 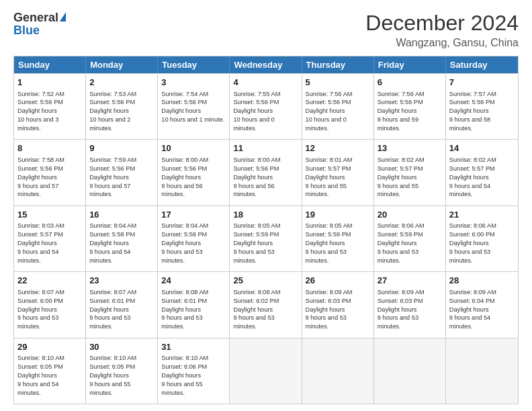 I want to click on calendar-cell-22: 22Sunrise: 8:07 AMSunset: 6:00 PMDayligh…, so click(x=50, y=305).